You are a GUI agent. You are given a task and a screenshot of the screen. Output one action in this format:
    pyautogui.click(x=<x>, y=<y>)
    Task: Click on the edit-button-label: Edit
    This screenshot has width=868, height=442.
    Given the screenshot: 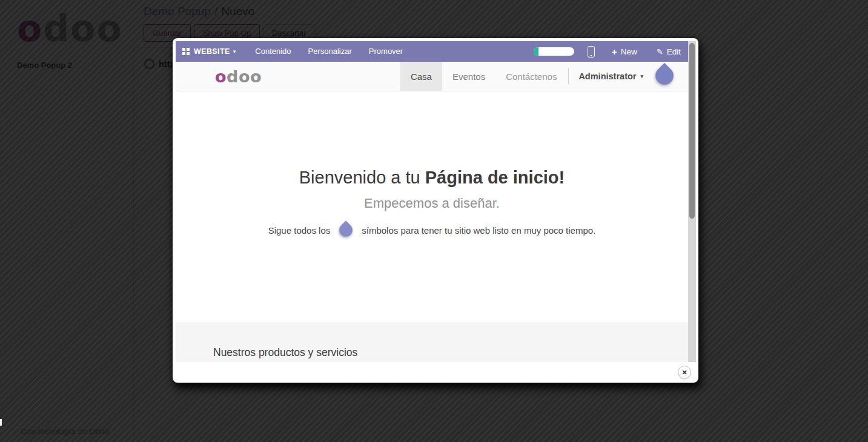 What is the action you would take?
    pyautogui.click(x=674, y=52)
    